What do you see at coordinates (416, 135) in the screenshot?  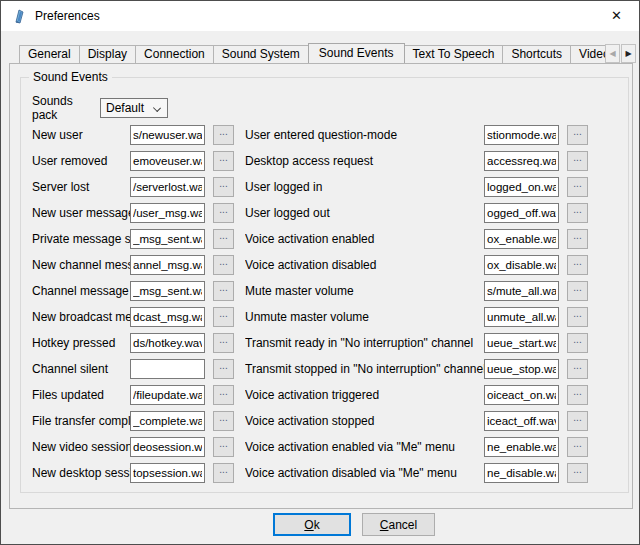 I see `sound-event-row-user-entered-question-mode: User entered question-mode...` at bounding box center [416, 135].